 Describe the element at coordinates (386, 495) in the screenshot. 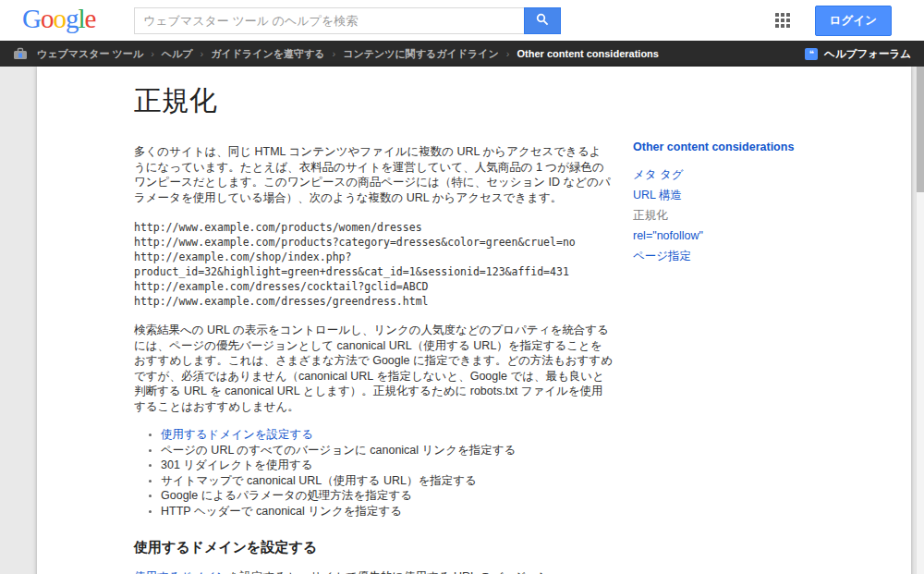

I see `list-item: Google によるパラメータの処理方法を指定する` at that location.